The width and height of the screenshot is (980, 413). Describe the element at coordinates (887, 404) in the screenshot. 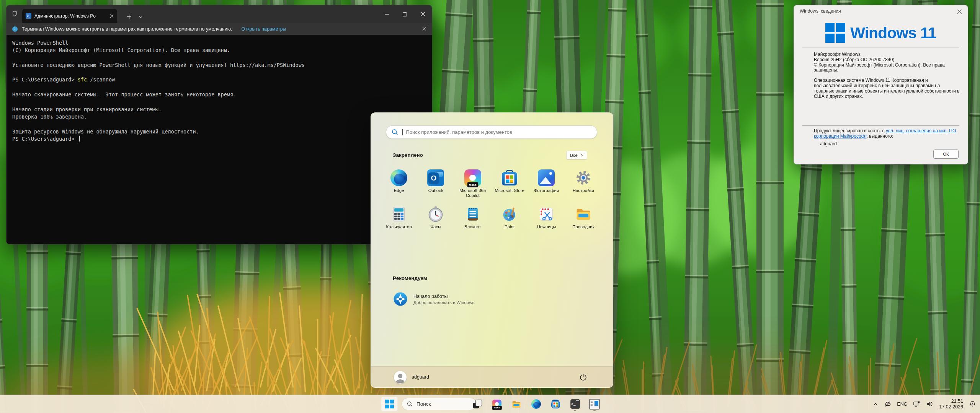

I see `onedrive-paused-icon` at that location.